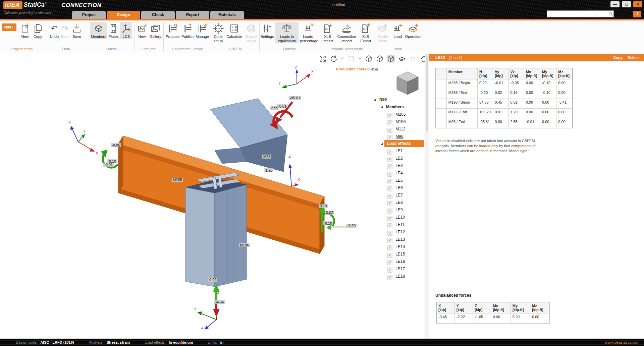 This screenshot has width=644, height=346. Describe the element at coordinates (234, 31) in the screenshot. I see `calculate-button: +×÷= Calculate` at that location.